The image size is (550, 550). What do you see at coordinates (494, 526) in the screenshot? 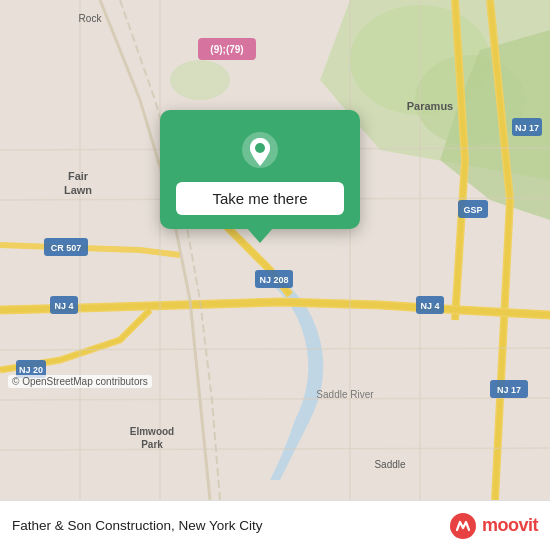
I see `moovit-logo: moovit` at bounding box center [494, 526].